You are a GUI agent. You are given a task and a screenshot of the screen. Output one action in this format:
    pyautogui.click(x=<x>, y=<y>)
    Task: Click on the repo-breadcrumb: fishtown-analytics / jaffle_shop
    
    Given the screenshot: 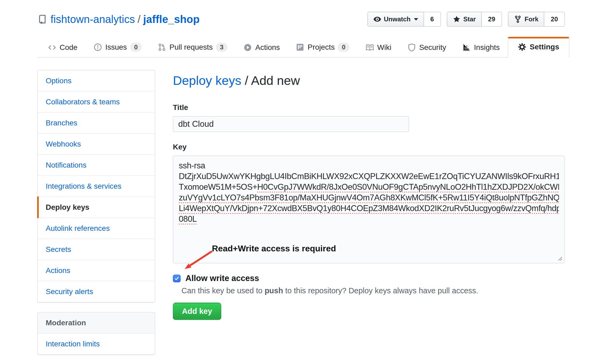 What is the action you would take?
    pyautogui.click(x=118, y=19)
    